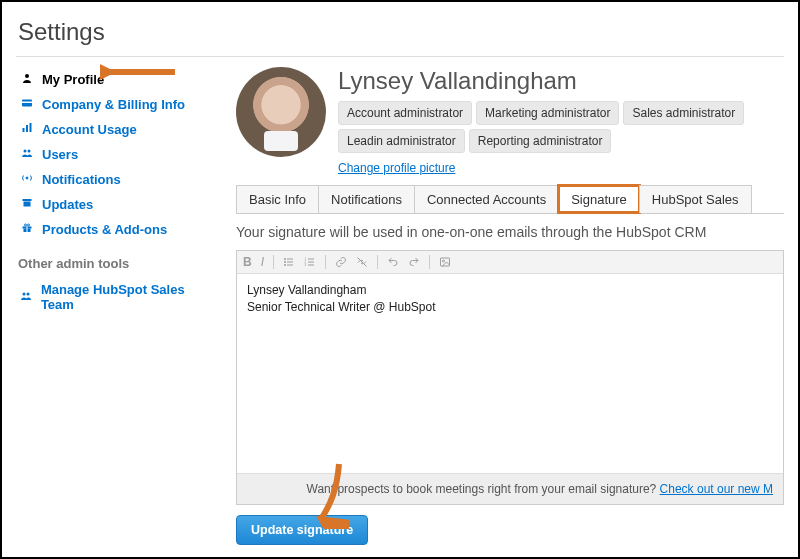 This screenshot has width=800, height=559. Describe the element at coordinates (402, 141) in the screenshot. I see `role-pill: Leadin administrator` at that location.